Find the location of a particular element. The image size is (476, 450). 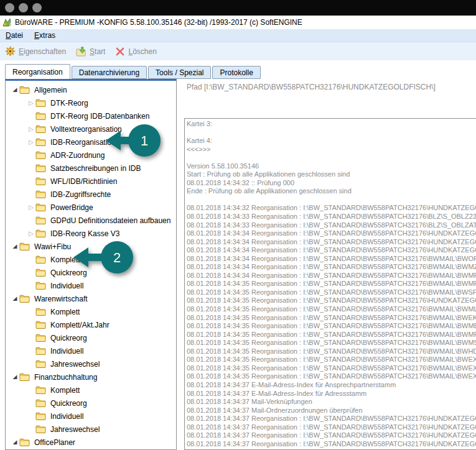

tree-item: ◢ Warenwirtschaft is located at coordinates (91, 298).